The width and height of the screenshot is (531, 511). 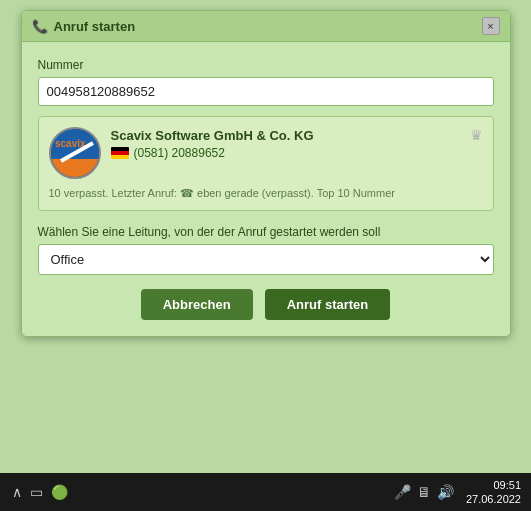 I want to click on contact-phone: (0581) 20889652, so click(x=180, y=153).